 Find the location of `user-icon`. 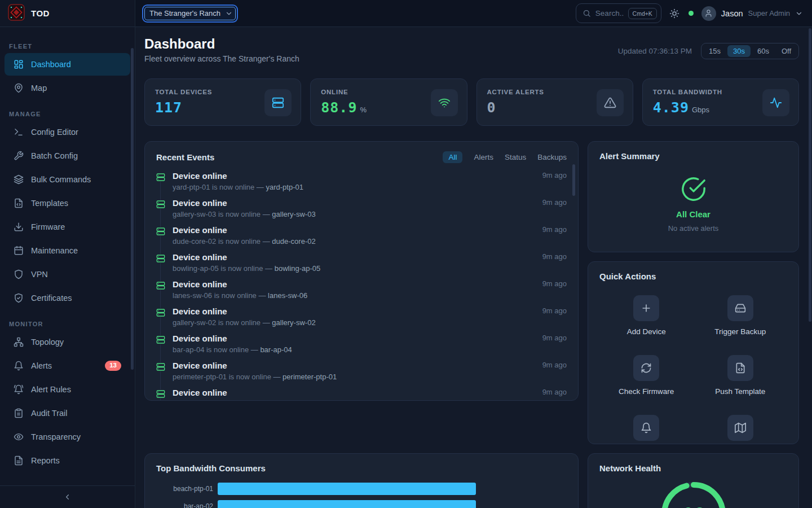

user-icon is located at coordinates (708, 14).